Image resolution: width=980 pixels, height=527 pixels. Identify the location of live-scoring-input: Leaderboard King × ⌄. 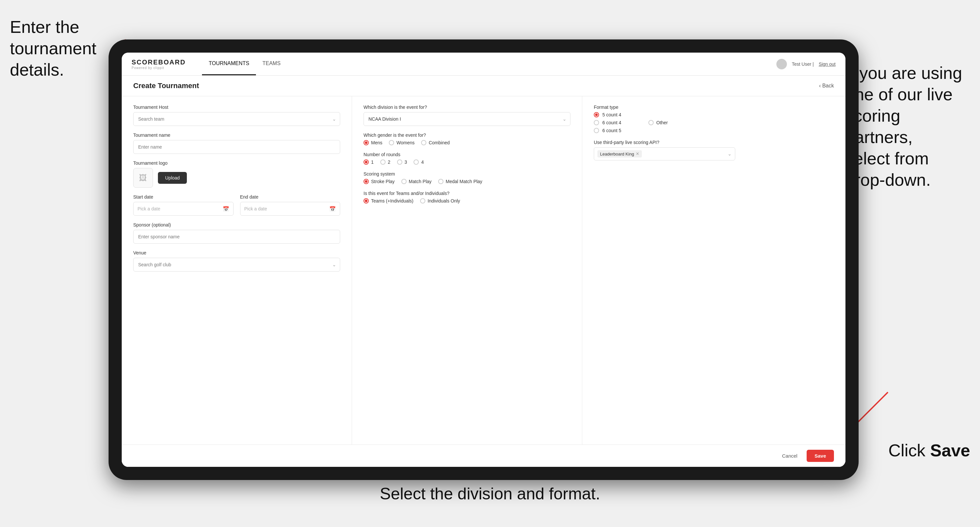
(665, 154).